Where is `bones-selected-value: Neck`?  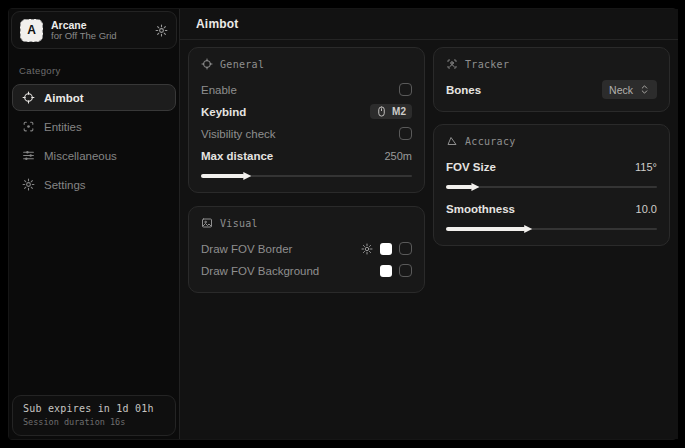
bones-selected-value: Neck is located at coordinates (621, 90).